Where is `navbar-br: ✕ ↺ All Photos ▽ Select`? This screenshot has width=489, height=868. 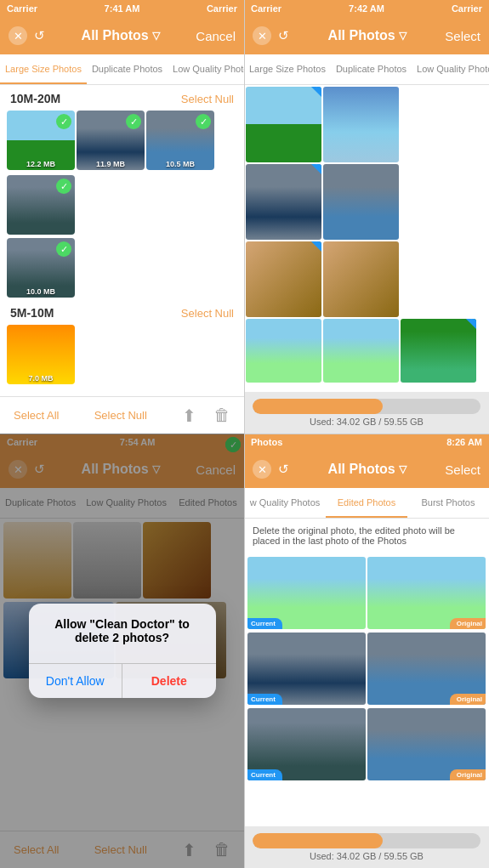
navbar-br: ✕ ↺ All Photos ▽ Select is located at coordinates (367, 469).